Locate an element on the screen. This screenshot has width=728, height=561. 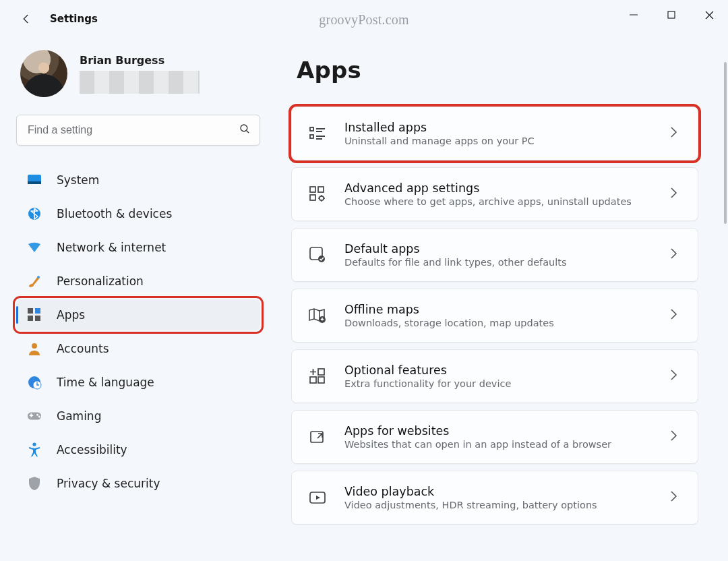
back-button is located at coordinates (26, 19).